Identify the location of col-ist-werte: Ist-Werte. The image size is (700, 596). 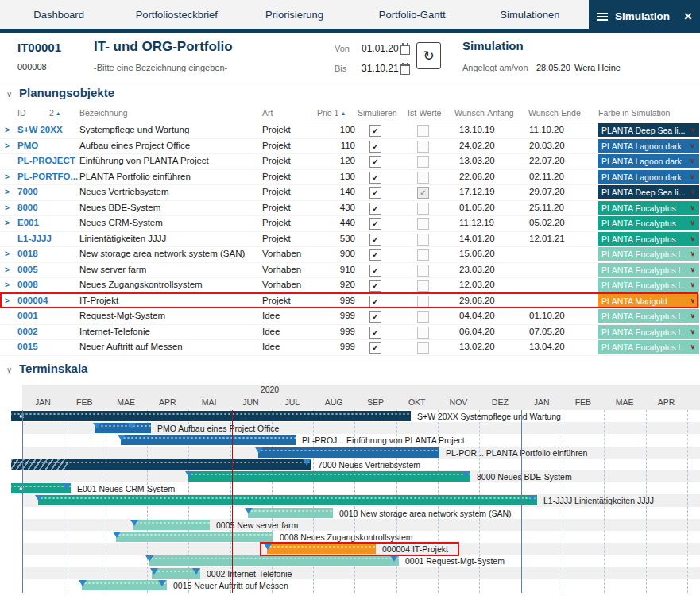
(424, 113).